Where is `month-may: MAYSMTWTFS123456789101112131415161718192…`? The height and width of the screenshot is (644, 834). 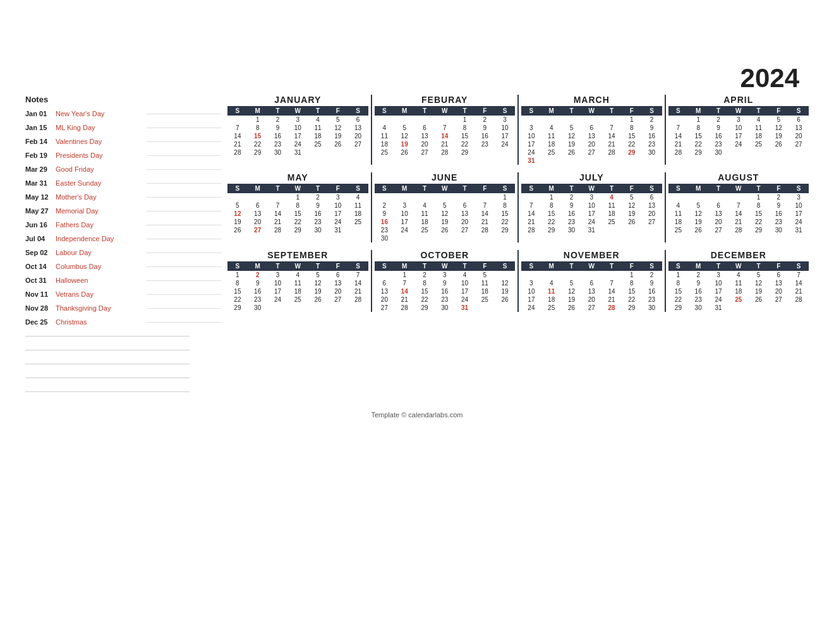 month-may: MAYSMTWTFS123456789101112131415161718192… is located at coordinates (298, 207).